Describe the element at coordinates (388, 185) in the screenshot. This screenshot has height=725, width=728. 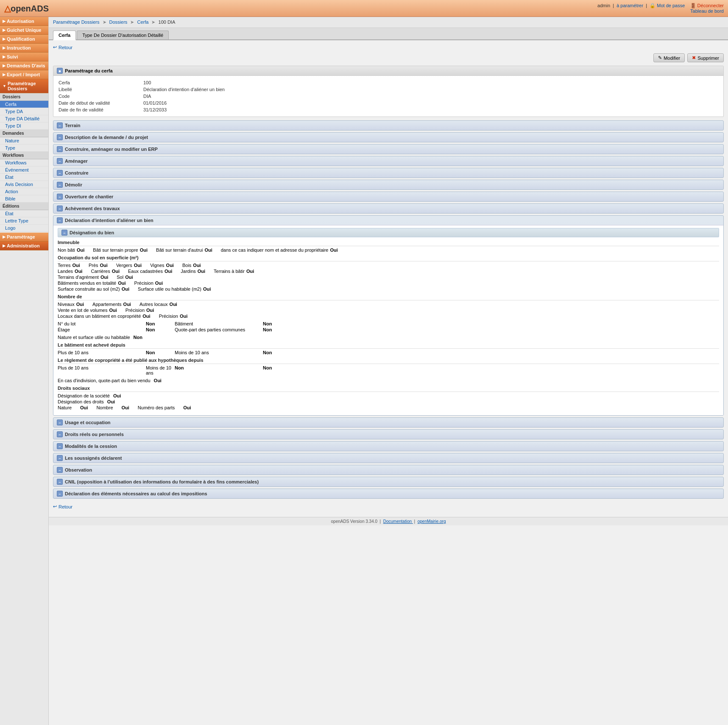
I see `demolir-header: − Démolir` at that location.